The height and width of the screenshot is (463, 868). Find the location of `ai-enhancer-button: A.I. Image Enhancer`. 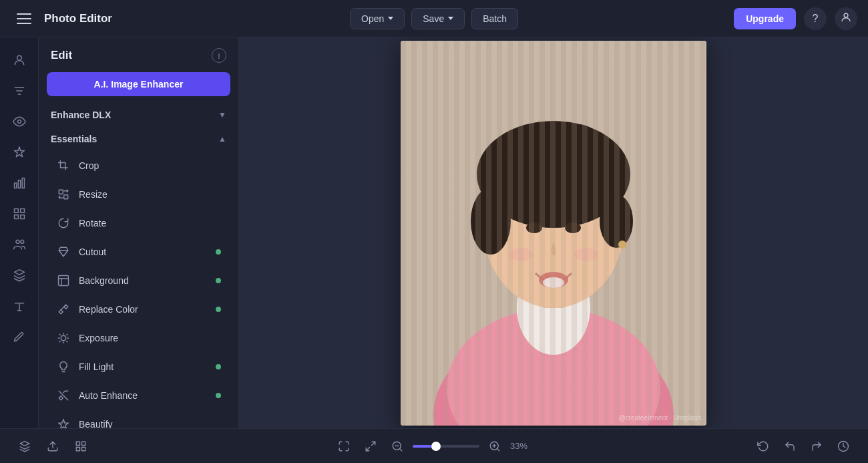

ai-enhancer-button: A.I. Image Enhancer is located at coordinates (139, 84).